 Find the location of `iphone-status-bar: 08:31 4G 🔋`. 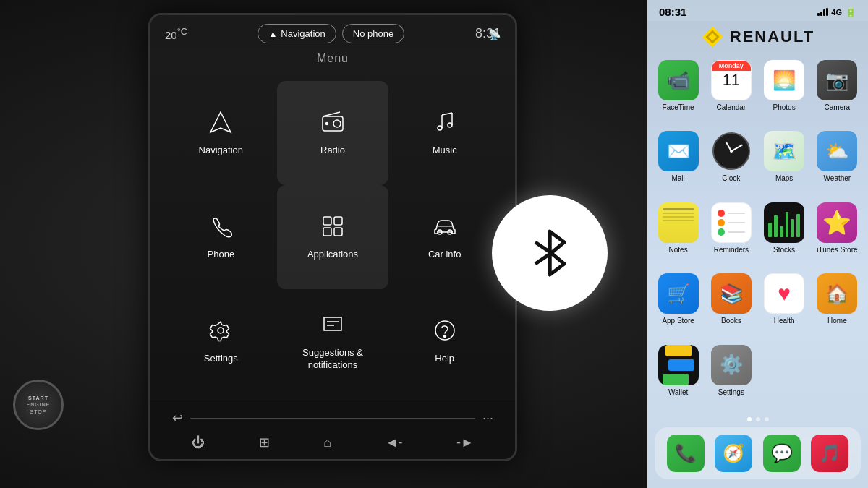

iphone-status-bar: 08:31 4G 🔋 is located at coordinates (758, 10).